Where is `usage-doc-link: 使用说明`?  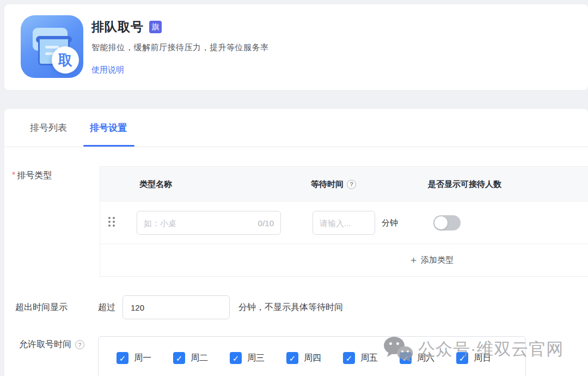
usage-doc-link: 使用说明 is located at coordinates (108, 70).